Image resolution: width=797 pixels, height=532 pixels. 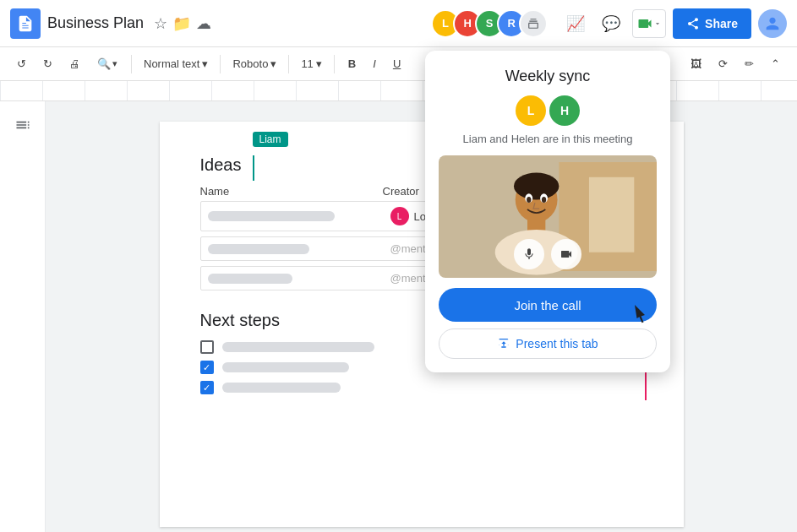 I want to click on user-avatar, so click(x=772, y=24).